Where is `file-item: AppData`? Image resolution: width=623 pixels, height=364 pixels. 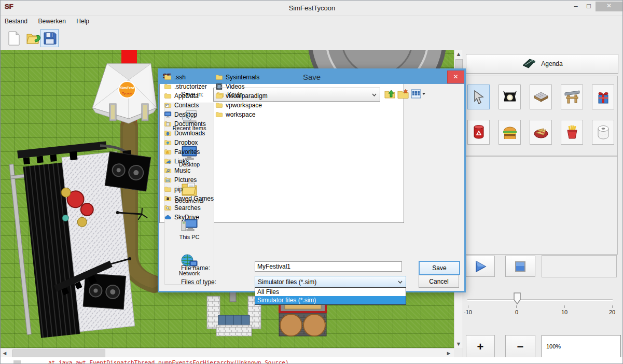
file-item: AppData is located at coordinates (189, 96).